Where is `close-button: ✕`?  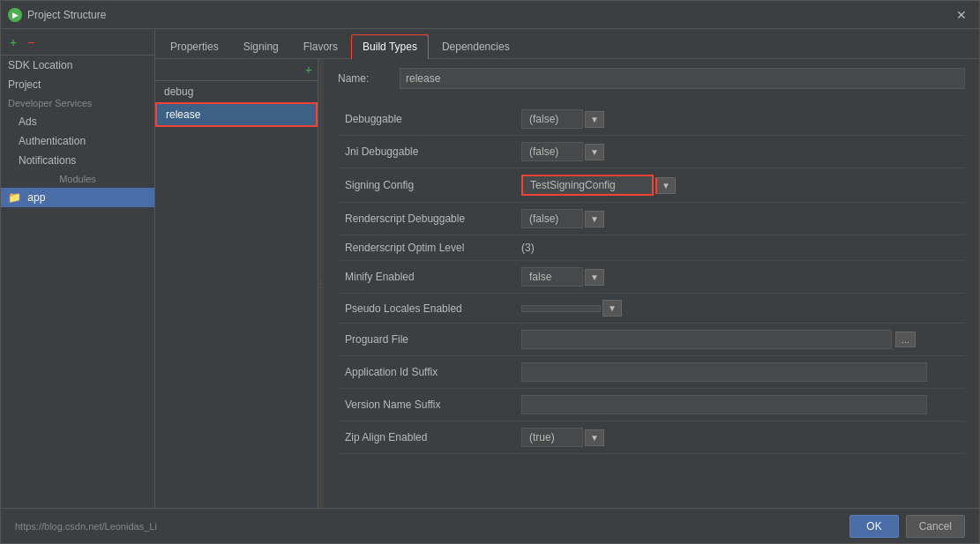 close-button: ✕ is located at coordinates (961, 15).